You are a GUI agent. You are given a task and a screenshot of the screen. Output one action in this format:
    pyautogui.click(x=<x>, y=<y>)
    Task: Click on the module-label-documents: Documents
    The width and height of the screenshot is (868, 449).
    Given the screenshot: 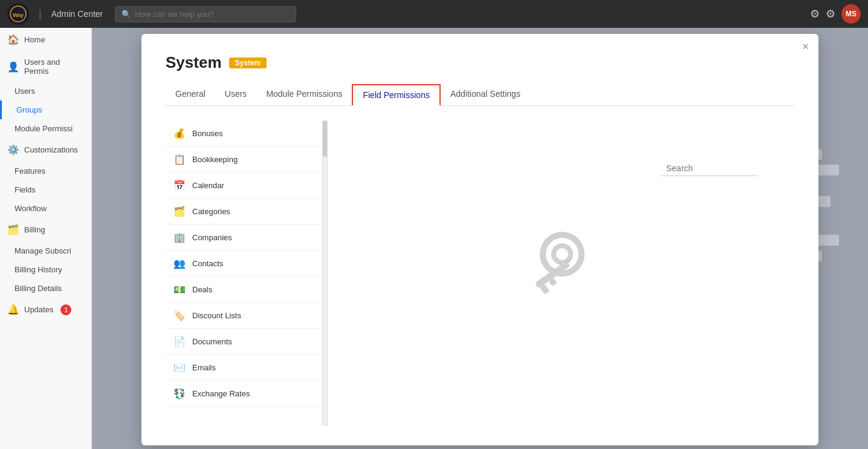 What is the action you would take?
    pyautogui.click(x=212, y=341)
    